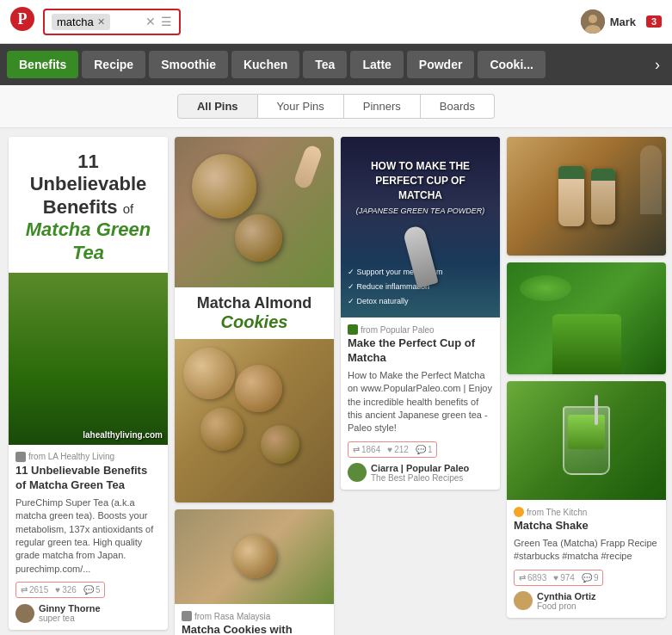  Describe the element at coordinates (511, 65) in the screenshot. I see `category-cookies: Cooki...` at that location.